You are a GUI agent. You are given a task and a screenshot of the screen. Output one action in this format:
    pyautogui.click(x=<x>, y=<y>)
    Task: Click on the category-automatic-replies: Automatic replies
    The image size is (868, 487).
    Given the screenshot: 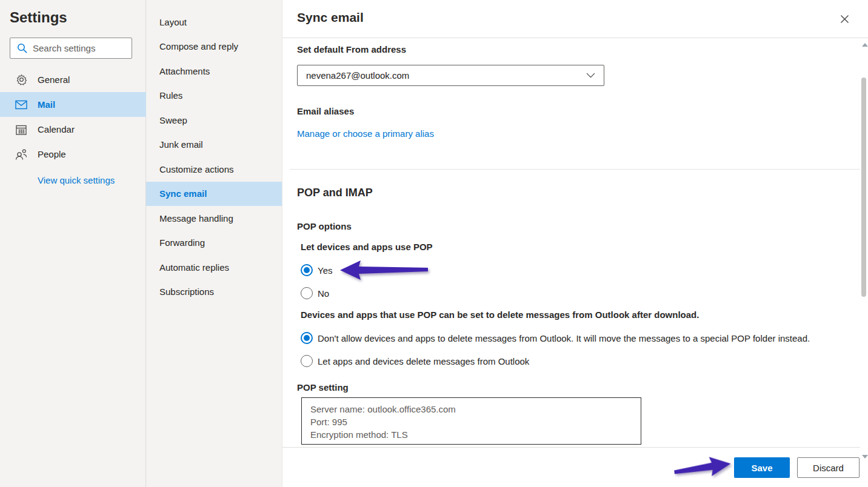 What is the action you would take?
    pyautogui.click(x=214, y=268)
    